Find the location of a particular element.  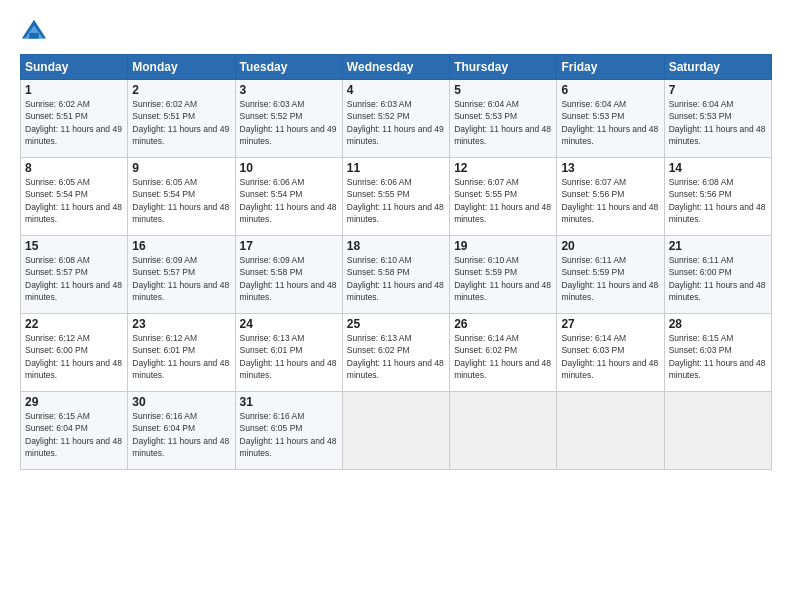

day-info: Sunrise: 6:16 AMSunset: 6:04 PMDaylight:… is located at coordinates (180, 434).